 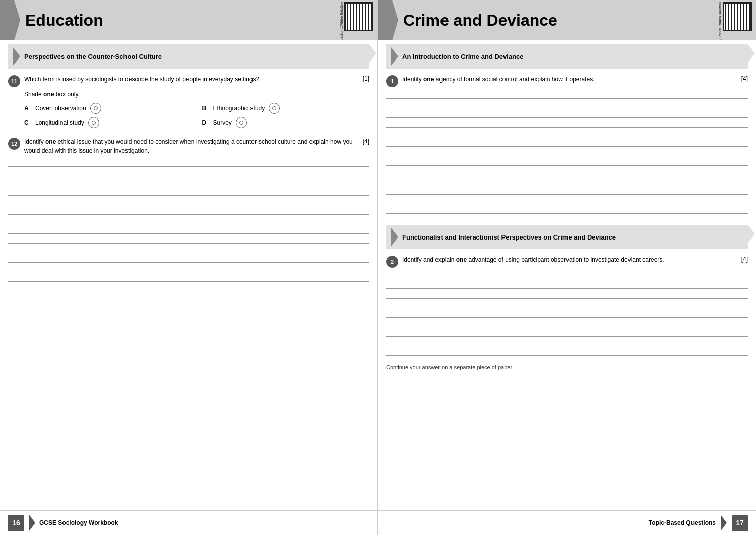 What do you see at coordinates (567, 20) in the screenshot?
I see `right-header: Crime and Deviance Video Solution Questi…` at bounding box center [567, 20].